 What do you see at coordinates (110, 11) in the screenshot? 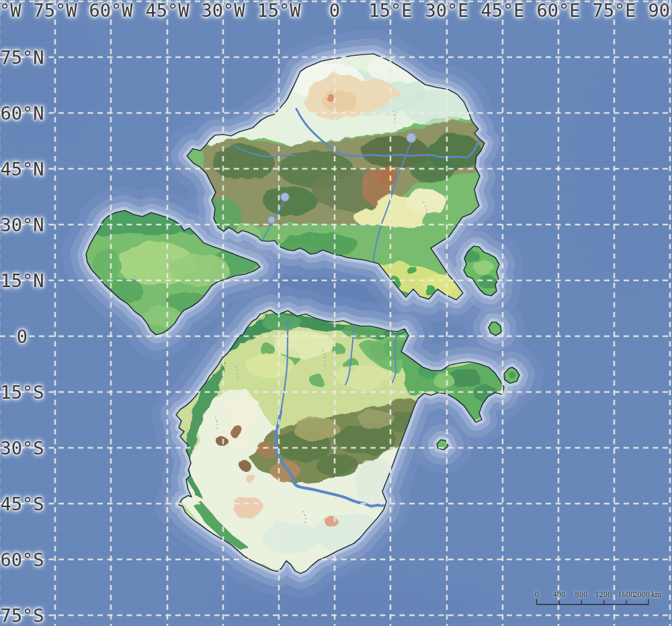
I see `longitude-tick-label: 60°W` at bounding box center [110, 11].